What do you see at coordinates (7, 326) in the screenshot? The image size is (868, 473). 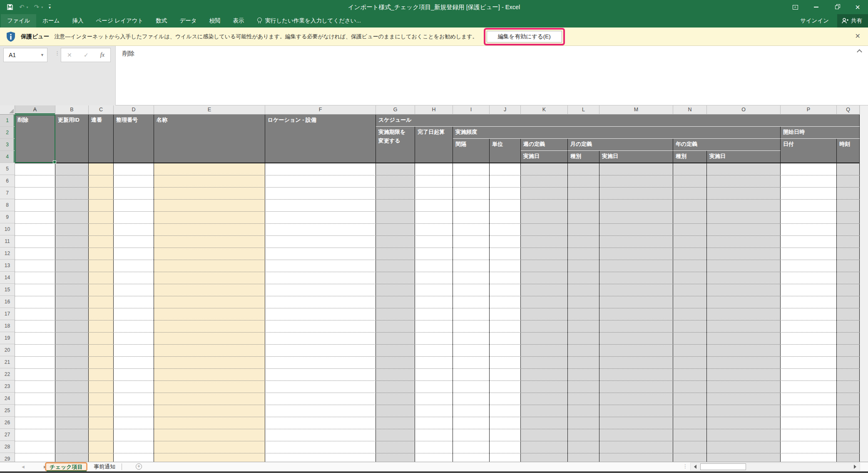 I see `row-header-18: 18` at bounding box center [7, 326].